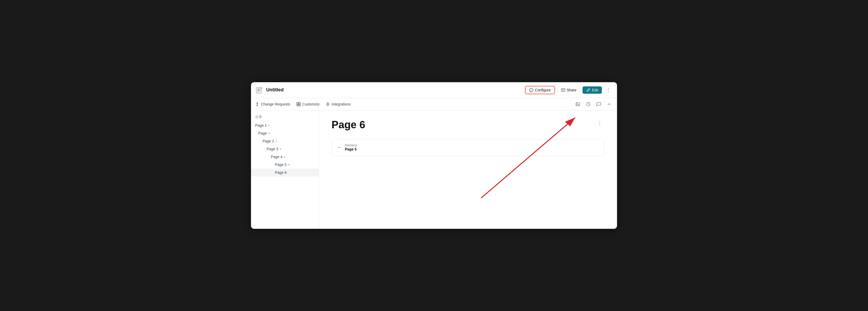 Image resolution: width=868 pixels, height=311 pixels. Describe the element at coordinates (285, 157) in the screenshot. I see `sidebar-item-page4: Page 4 ▾` at that location.